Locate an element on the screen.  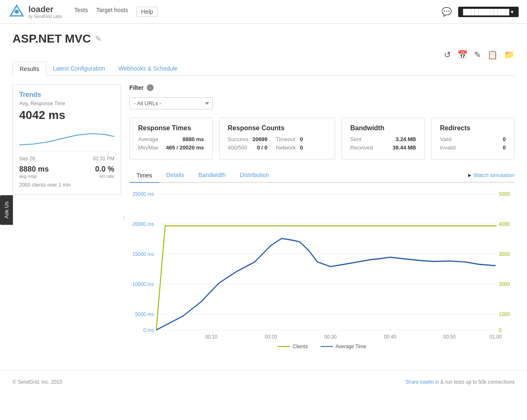
calendar-icon: 📅 is located at coordinates (462, 55).